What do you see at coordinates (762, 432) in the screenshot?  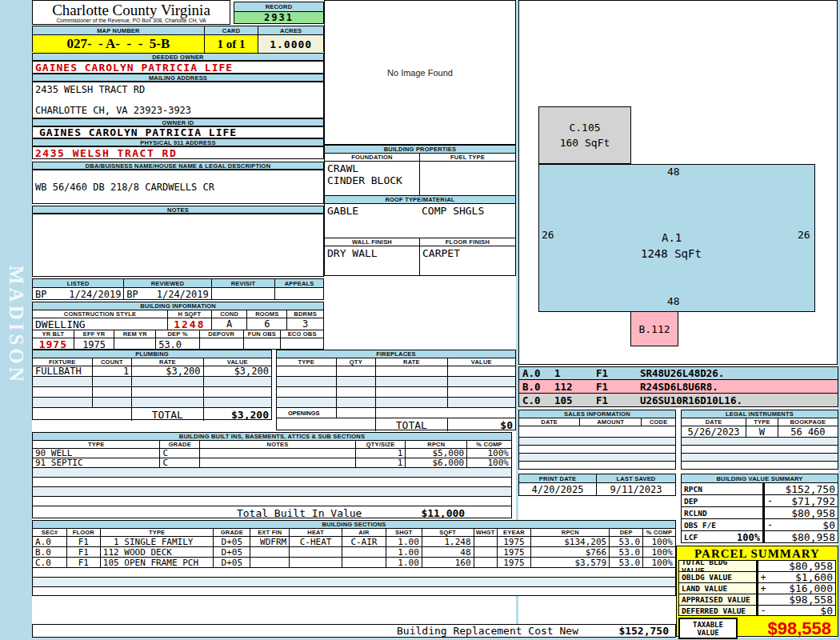 I see `legal-row-type: W` at bounding box center [762, 432].